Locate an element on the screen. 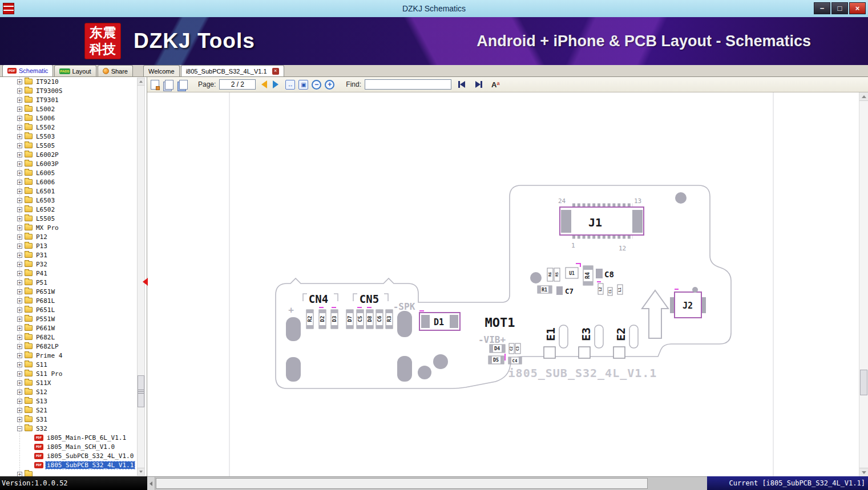 The width and height of the screenshot is (868, 490). tree-folder-l6003p: +L6003P is located at coordinates (68, 164).